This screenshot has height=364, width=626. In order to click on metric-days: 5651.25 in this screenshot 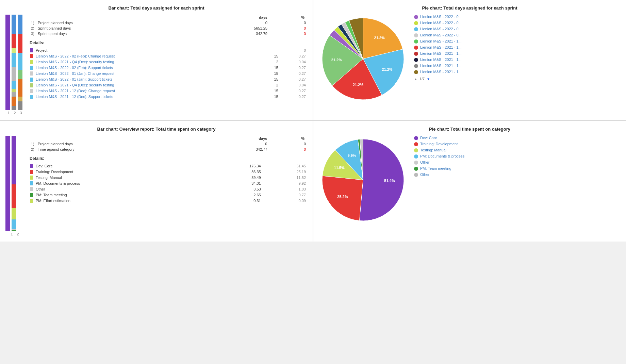, I will do `click(233, 28)`.